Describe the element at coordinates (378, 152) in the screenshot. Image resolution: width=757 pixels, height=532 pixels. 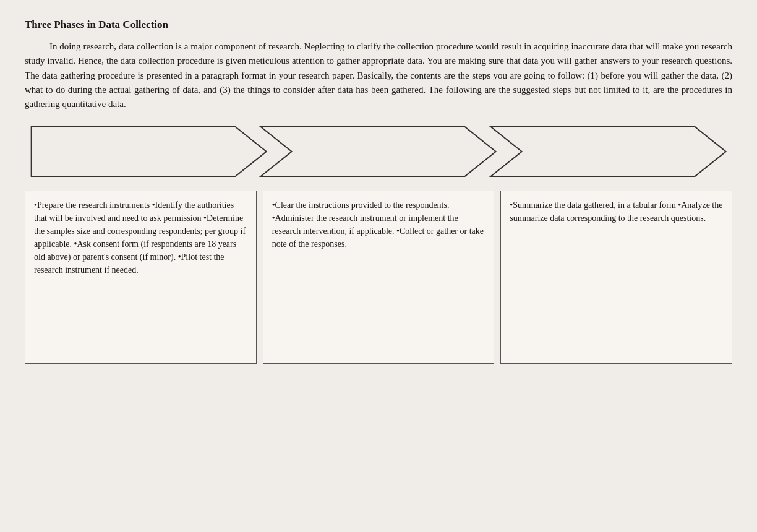
I see `arrows-row` at that location.